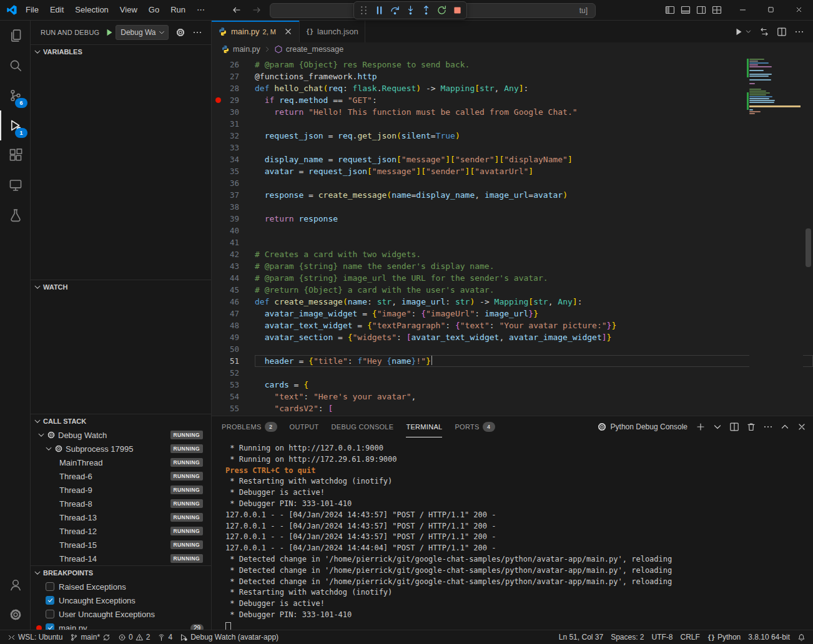 The width and height of the screenshot is (813, 644). What do you see at coordinates (379, 11) in the screenshot?
I see `pause-button` at bounding box center [379, 11].